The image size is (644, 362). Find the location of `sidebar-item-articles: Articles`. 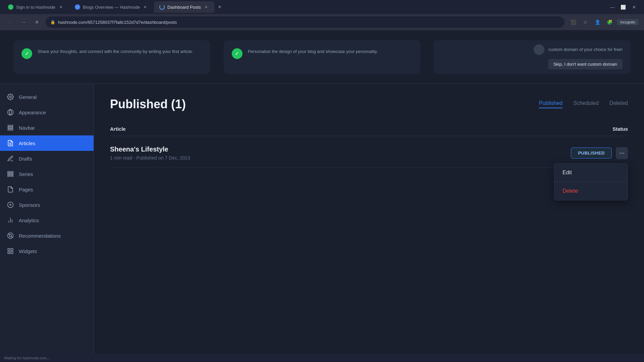

sidebar-item-articles: Articles is located at coordinates (47, 143).